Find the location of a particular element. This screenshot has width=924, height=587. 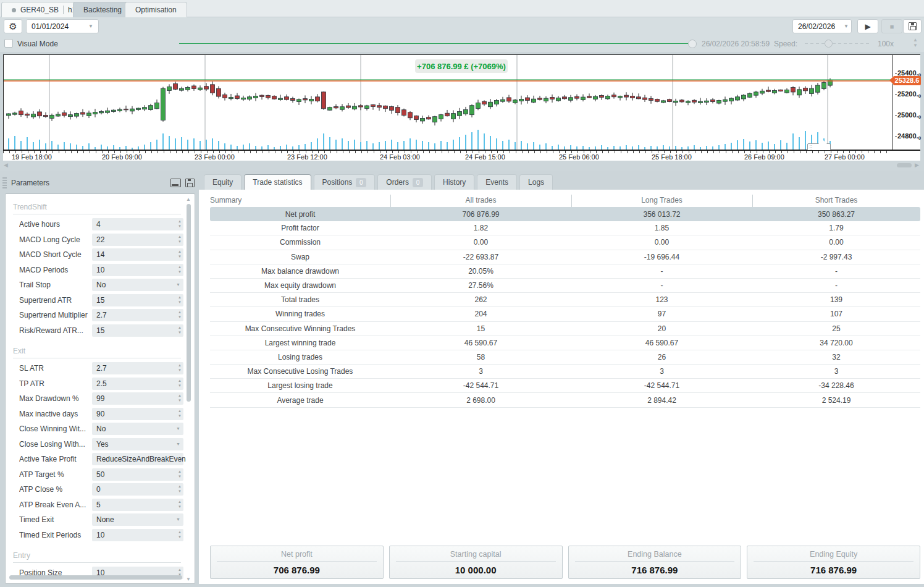

table-row: Commission0.000.000.00 is located at coordinates (565, 242).